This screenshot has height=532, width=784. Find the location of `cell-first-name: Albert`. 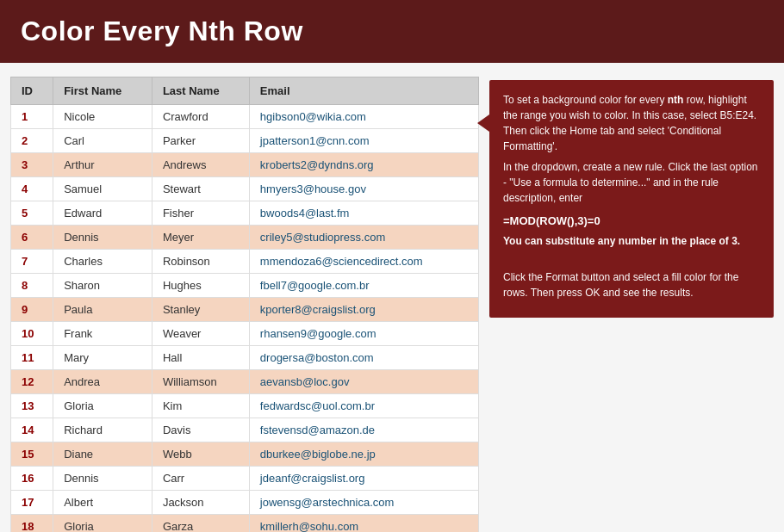

cell-first-name: Albert is located at coordinates (103, 503).